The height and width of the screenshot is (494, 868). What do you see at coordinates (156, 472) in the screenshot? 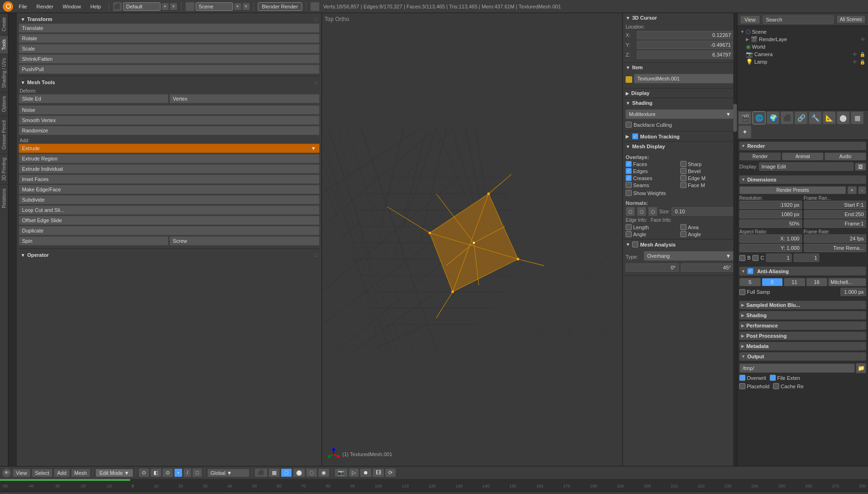
I see `mirror-btn: ◧` at bounding box center [156, 472].